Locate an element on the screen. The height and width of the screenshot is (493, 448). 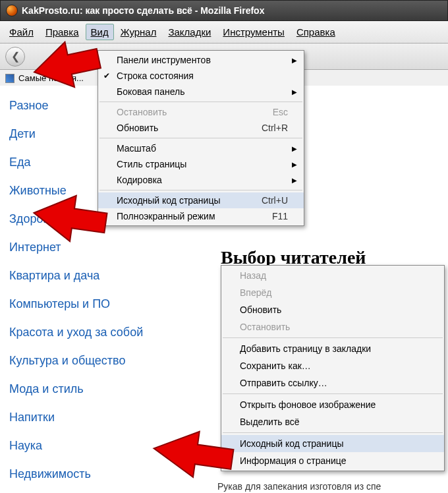
menu-help: Справка is located at coordinates (316, 32).